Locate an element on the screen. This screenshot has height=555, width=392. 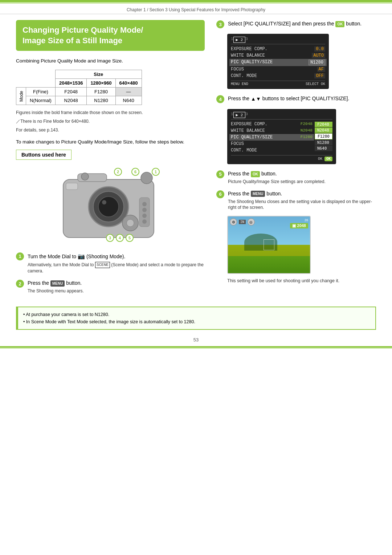
page-number: 53 is located at coordinates (196, 338).